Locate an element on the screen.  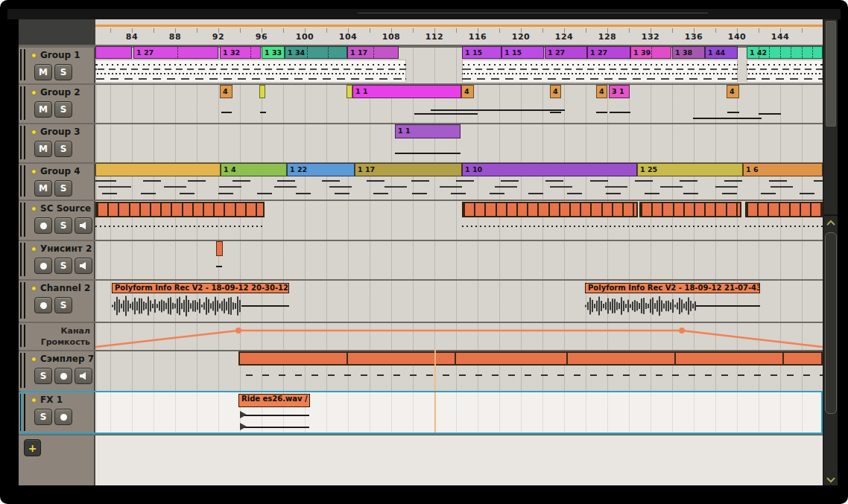
scrollbar-thumb-lower is located at coordinates (831, 323).